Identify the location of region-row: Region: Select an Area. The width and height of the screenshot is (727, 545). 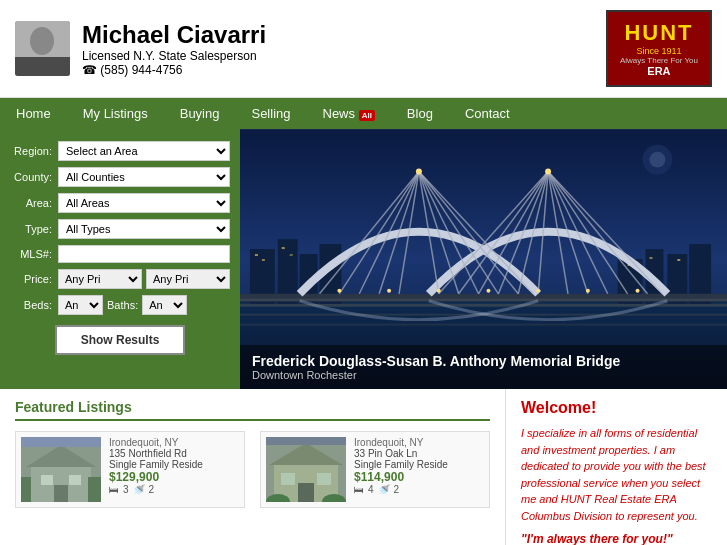
(120, 151).